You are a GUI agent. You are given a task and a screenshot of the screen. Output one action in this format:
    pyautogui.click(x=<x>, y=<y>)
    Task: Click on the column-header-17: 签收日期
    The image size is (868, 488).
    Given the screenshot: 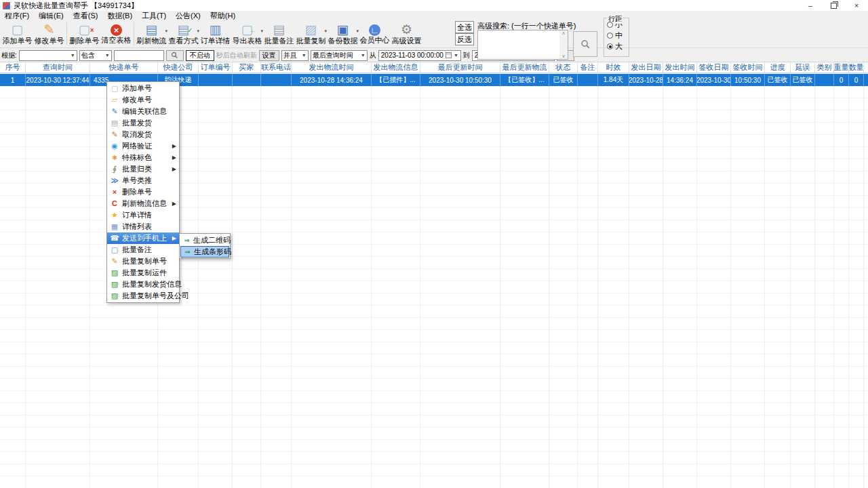 What is the action you would take?
    pyautogui.click(x=714, y=68)
    